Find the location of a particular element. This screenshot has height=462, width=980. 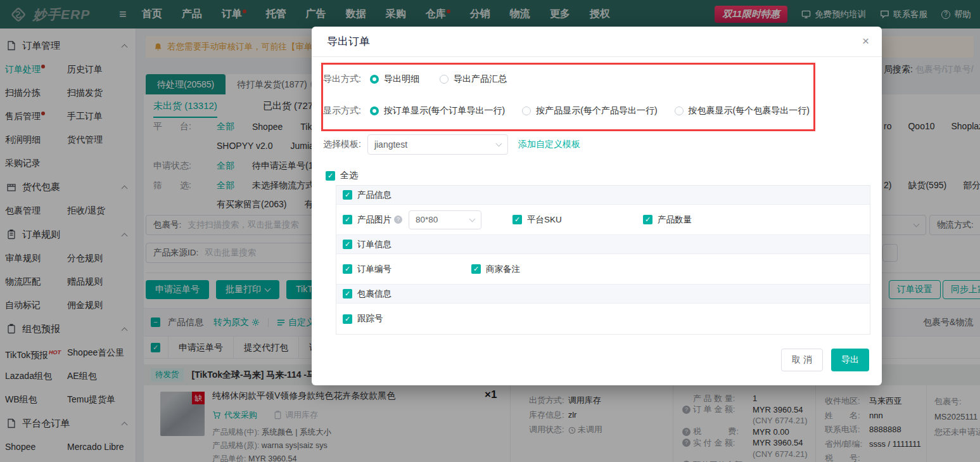

template-select: jiangtest is located at coordinates (438, 144).